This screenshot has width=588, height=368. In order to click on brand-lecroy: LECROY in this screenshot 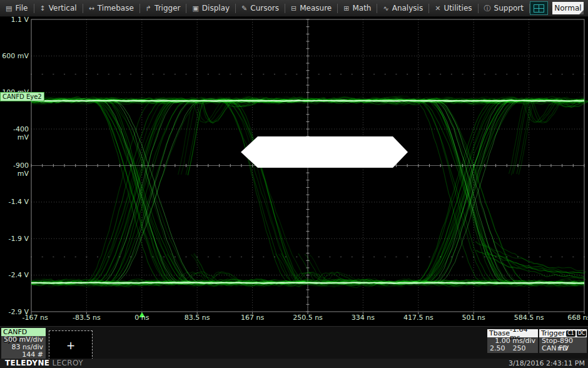, I will do `click(68, 363)`.